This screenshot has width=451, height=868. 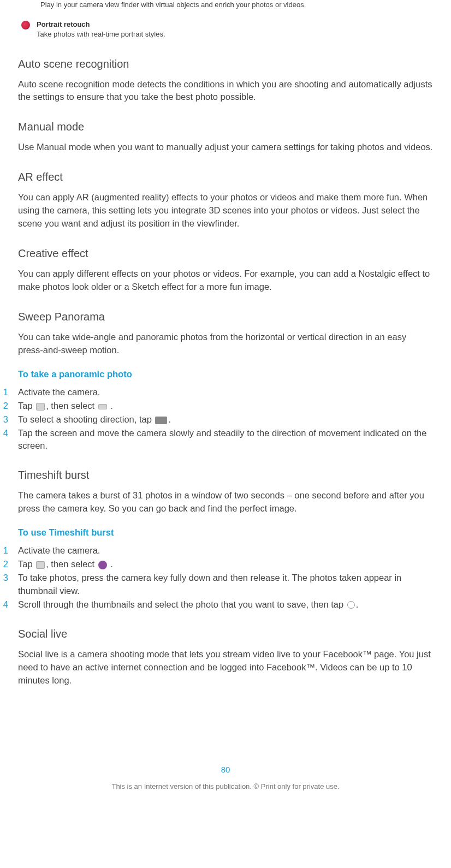 I want to click on step-item: 3 To take photos, press the camera key f…, so click(x=226, y=584).